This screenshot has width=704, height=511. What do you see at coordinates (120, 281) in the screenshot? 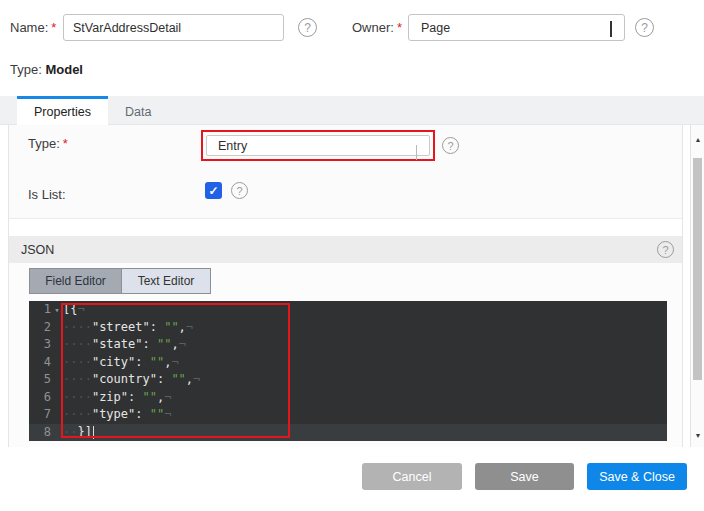
I see `editor-mode-toggle: Field Editor Text Editor` at bounding box center [120, 281].